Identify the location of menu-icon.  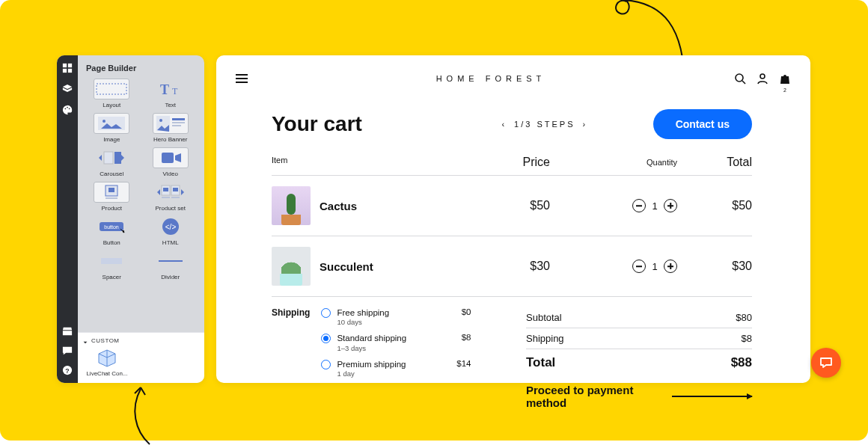
(242, 79).